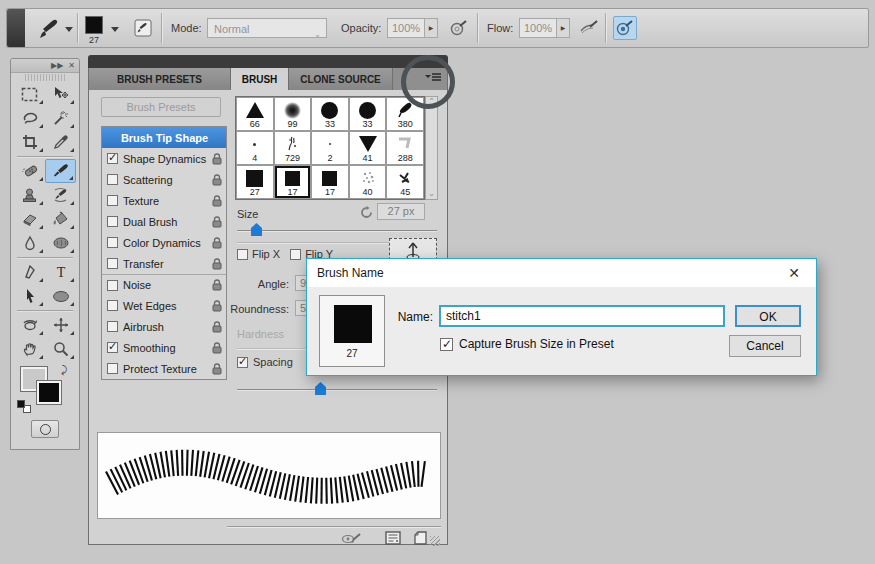 This screenshot has height=564, width=875. What do you see at coordinates (45, 78) in the screenshot?
I see `toolbox-grip` at bounding box center [45, 78].